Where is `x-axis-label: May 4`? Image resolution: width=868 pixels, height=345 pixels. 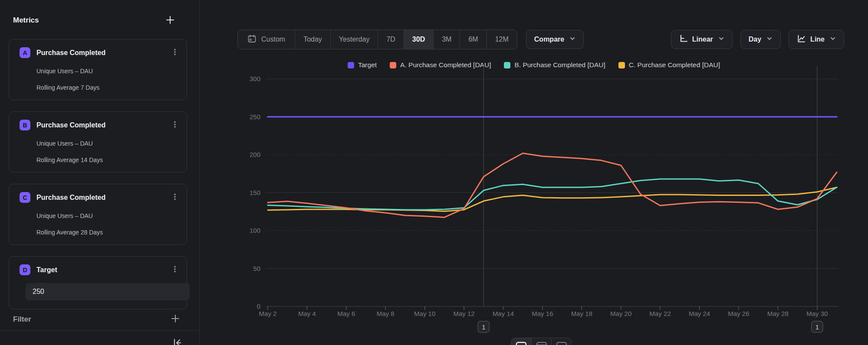 x-axis-label: May 4 is located at coordinates (307, 314).